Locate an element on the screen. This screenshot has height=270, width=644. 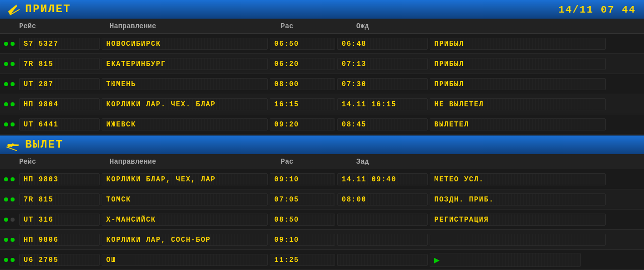
table-row: U6 2705 ОШ 11:25 ▶ is located at coordinates (322, 260).